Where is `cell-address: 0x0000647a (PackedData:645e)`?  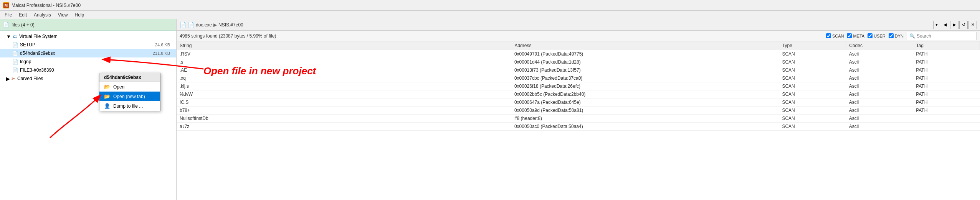
cell-address: 0x0000647a (PackedData:645e) is located at coordinates (645, 103).